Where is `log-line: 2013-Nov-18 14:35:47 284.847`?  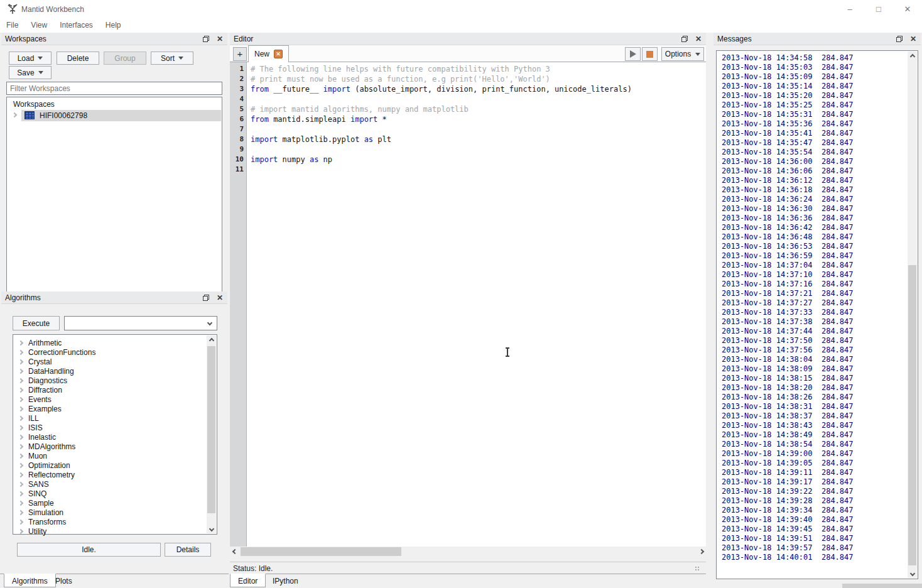
log-line: 2013-Nov-18 14:35:47 284.847 is located at coordinates (814, 143).